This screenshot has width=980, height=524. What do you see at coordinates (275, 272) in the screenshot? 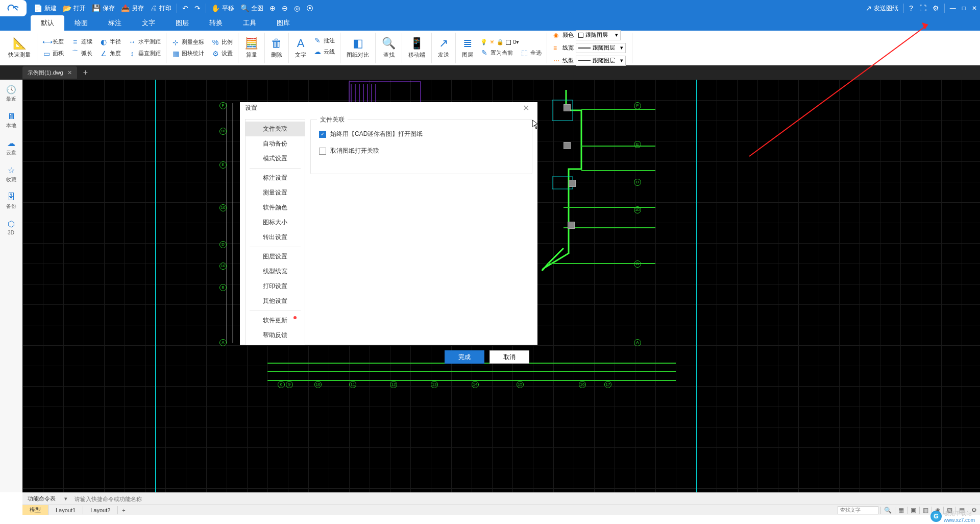
I see `nav-linetype: 线型线宽` at bounding box center [275, 272].